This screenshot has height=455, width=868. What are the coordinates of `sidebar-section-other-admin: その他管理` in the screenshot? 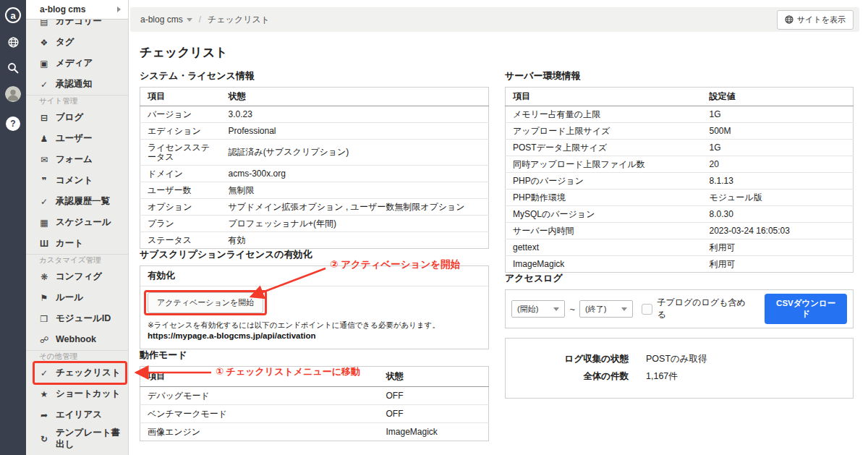 It's located at (77, 356).